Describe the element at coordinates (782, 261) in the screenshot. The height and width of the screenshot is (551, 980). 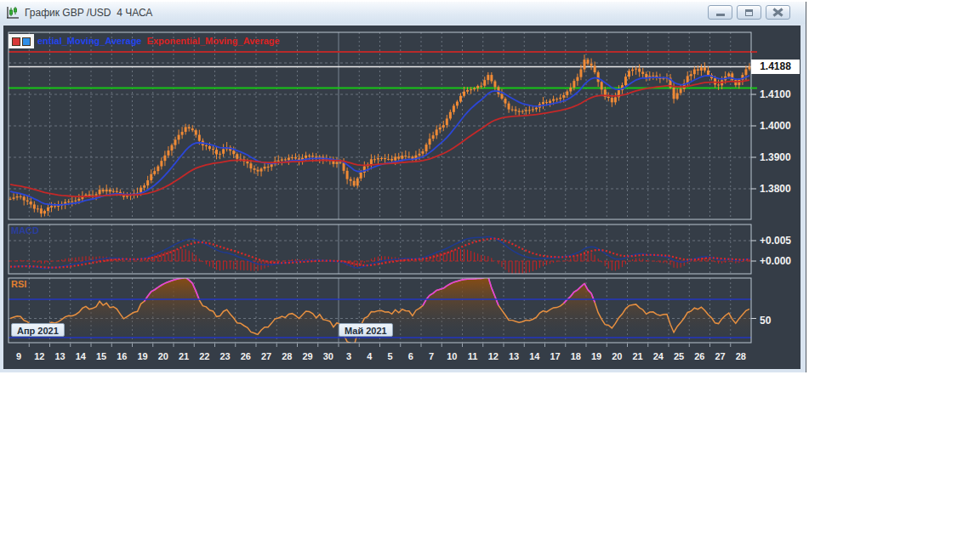
I see `macd-axis-label: +0.000` at that location.